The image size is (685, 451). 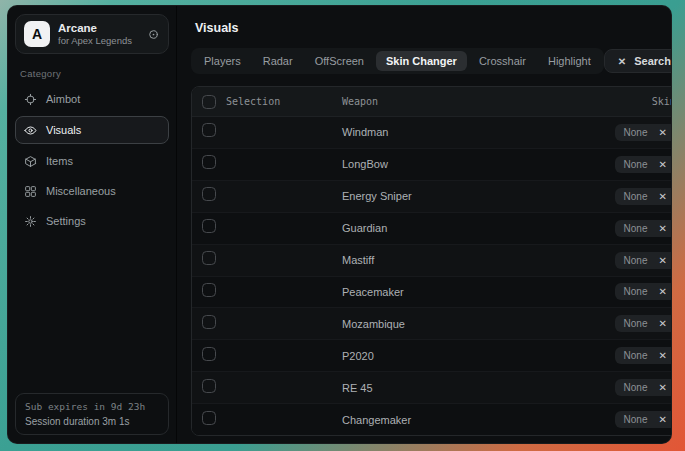 I want to click on weapon-name: Guardian, so click(x=439, y=228).